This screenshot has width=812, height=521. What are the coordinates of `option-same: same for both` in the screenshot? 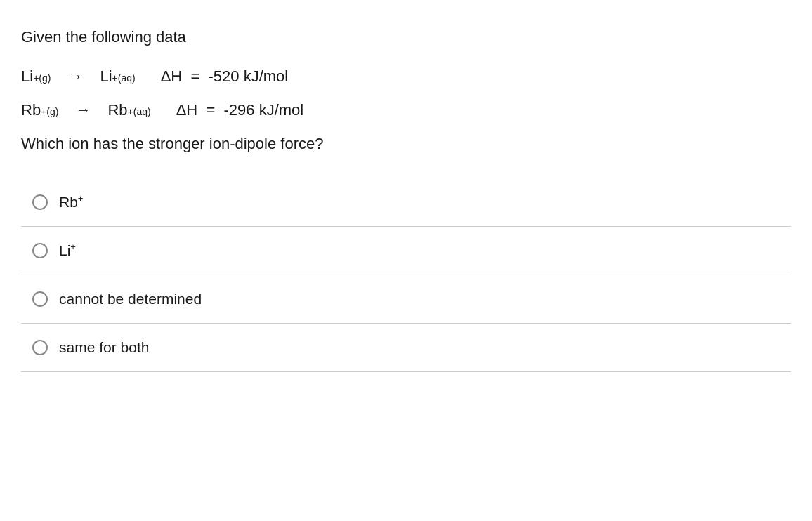 It's located at (406, 348).